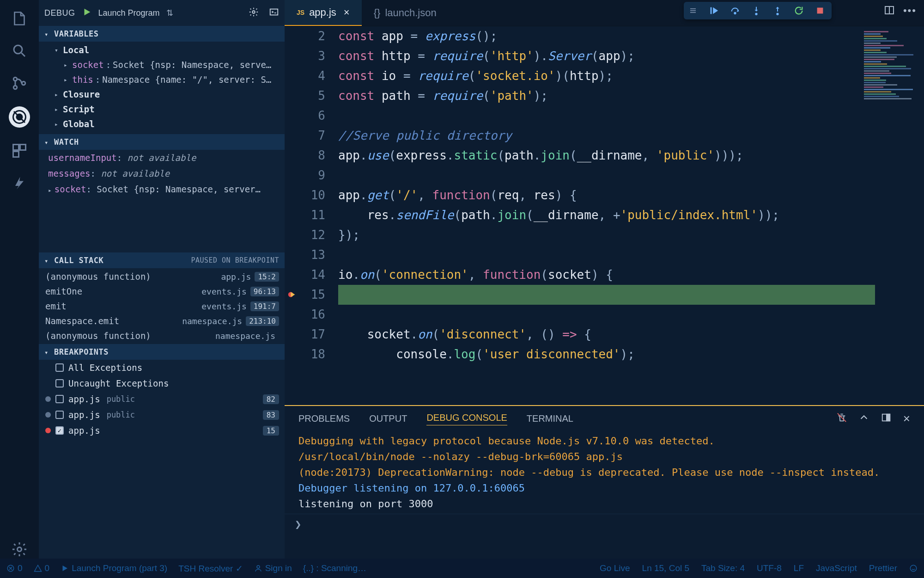  I want to click on settings-gear-icon, so click(19, 549).